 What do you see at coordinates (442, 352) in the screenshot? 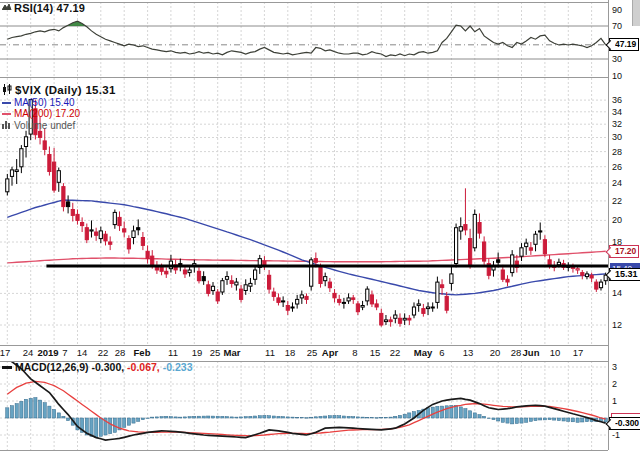
I see `x-axis-label: 6` at bounding box center [442, 352].